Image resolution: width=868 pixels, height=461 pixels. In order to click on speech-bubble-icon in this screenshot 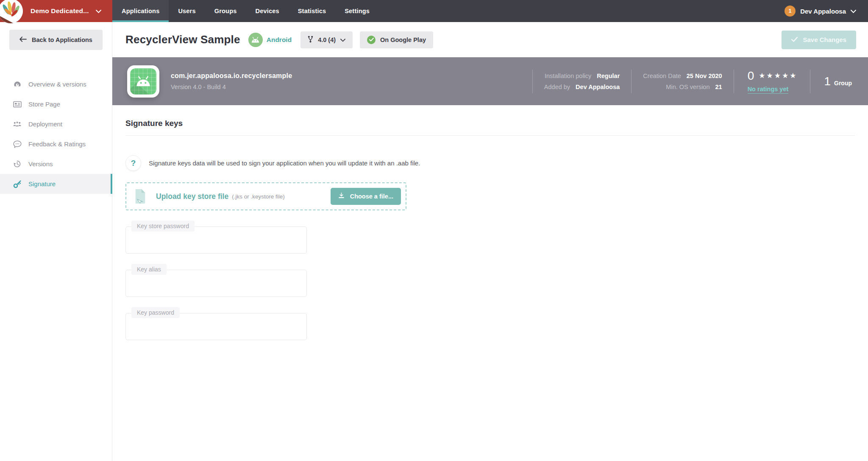, I will do `click(17, 144)`.